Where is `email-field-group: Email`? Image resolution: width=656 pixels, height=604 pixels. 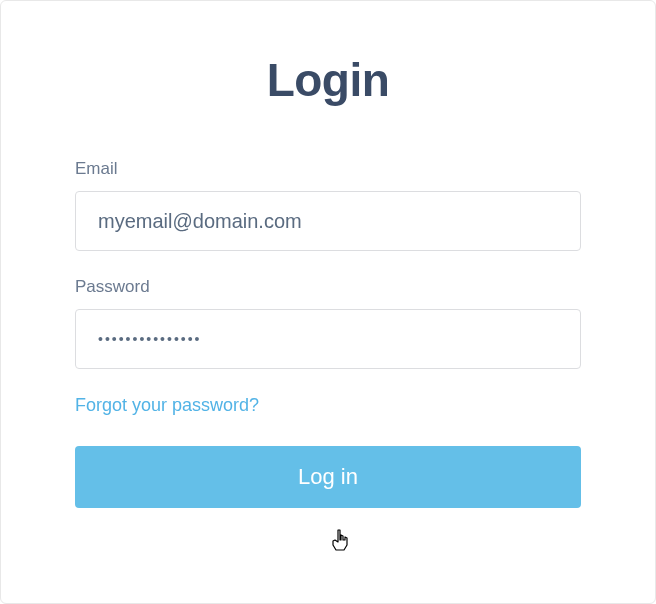
email-field-group: Email is located at coordinates (328, 205).